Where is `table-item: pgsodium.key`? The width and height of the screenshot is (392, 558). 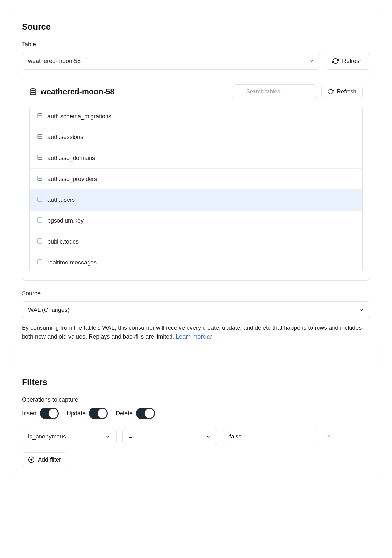
table-item: pgsodium.key is located at coordinates (196, 221).